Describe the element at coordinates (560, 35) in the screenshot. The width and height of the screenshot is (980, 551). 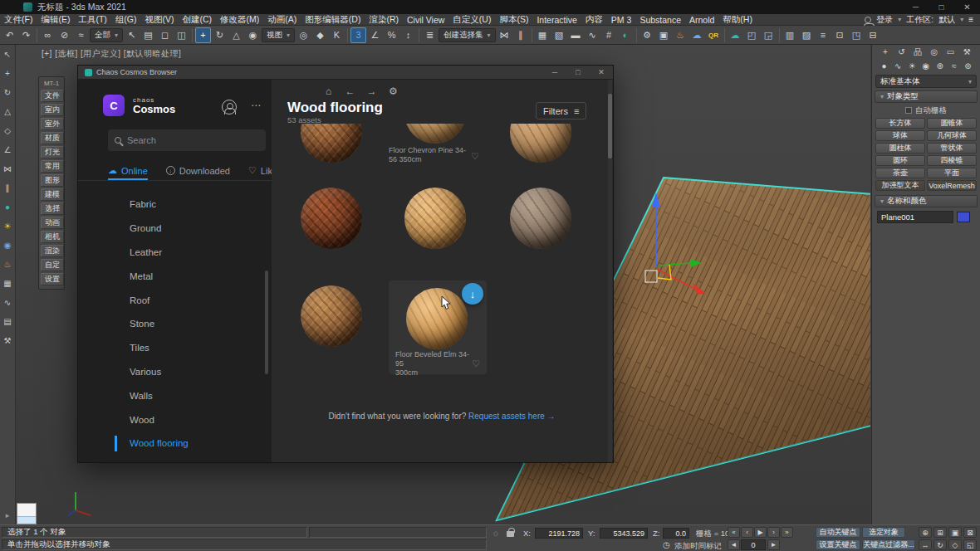
I see `layer-properties-button: ▧` at that location.